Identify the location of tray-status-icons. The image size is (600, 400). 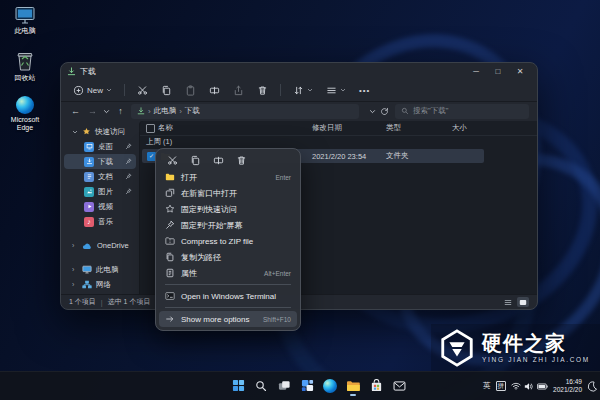
(530, 386).